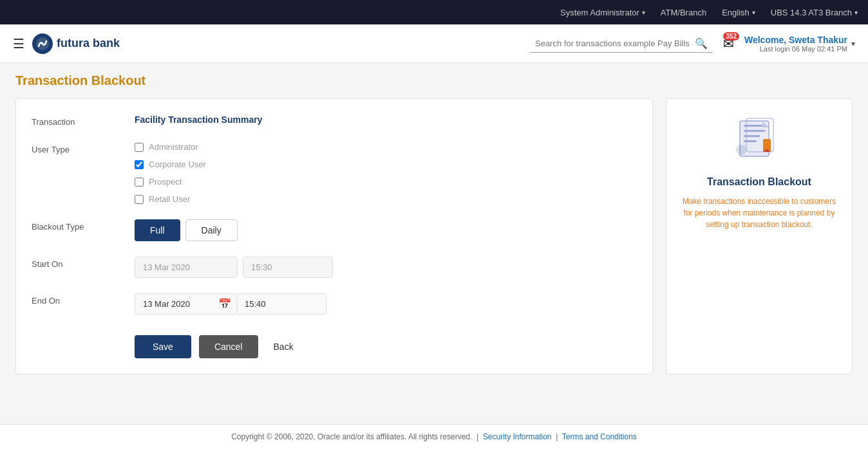 The image size is (868, 449). I want to click on save-button: Save, so click(163, 347).